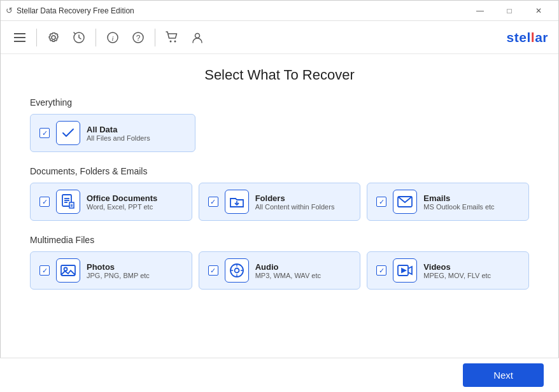 Image resolution: width=559 pixels, height=392 pixels. I want to click on section-everything: Everything ✓ All Data All Files and Fold…, so click(280, 125).